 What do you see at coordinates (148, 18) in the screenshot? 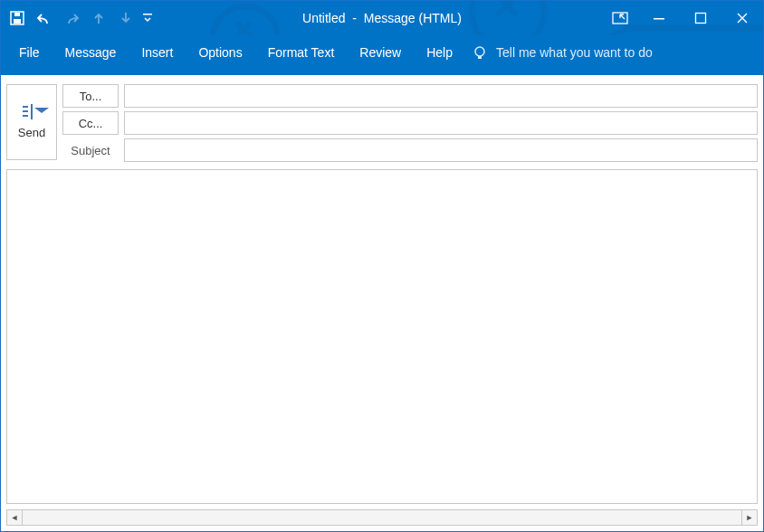
I see `customize-qat-icon` at bounding box center [148, 18].